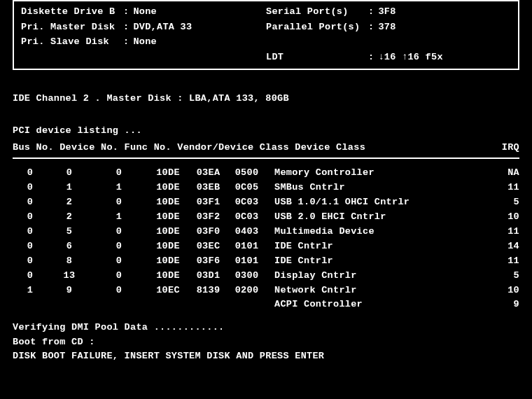  Describe the element at coordinates (209, 174) in the screenshot. I see `pci-device-id: 03EA` at that location.